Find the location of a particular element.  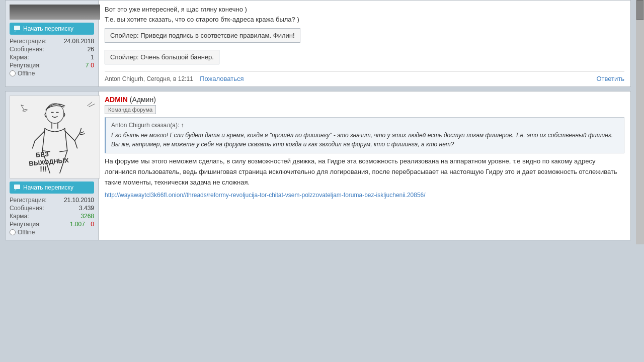

admin-main-text: На форуме мы этого неможем сделать, в си… is located at coordinates (364, 172).